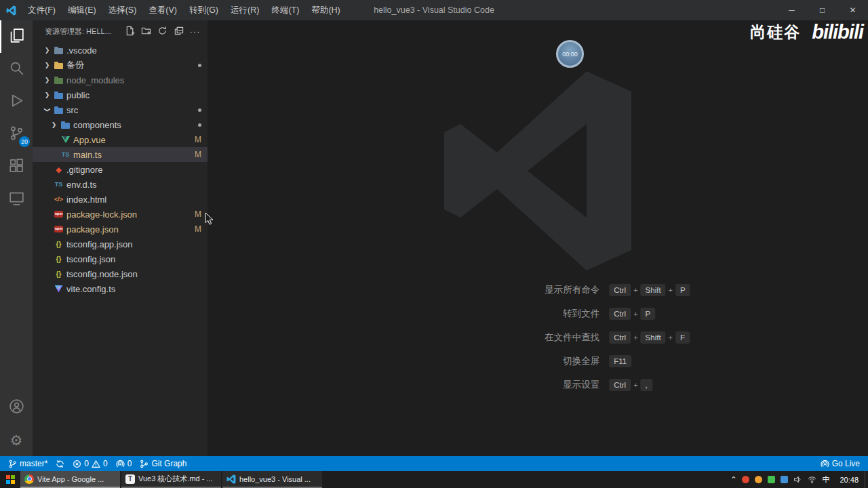  I want to click on show-desktop-button, so click(867, 480).